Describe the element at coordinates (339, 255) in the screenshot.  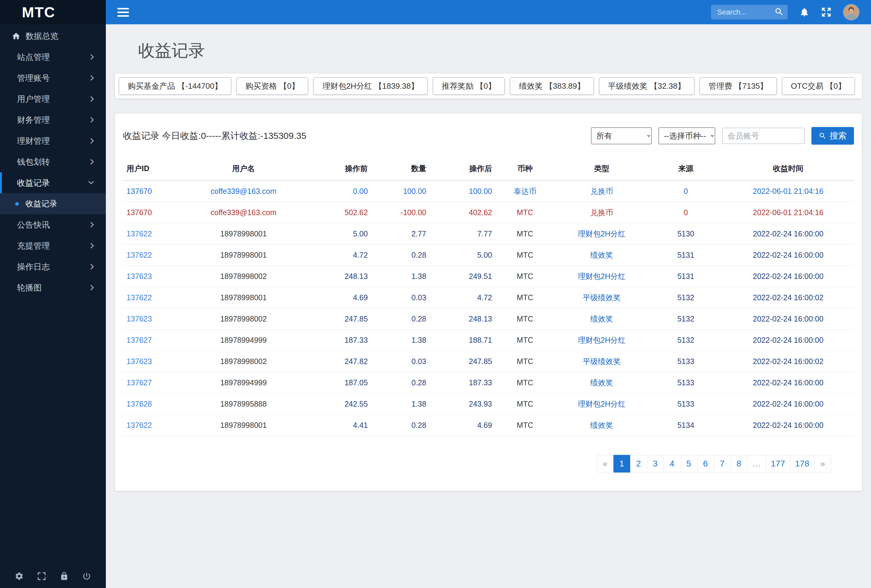
I see `table-cell: 4.72` at that location.